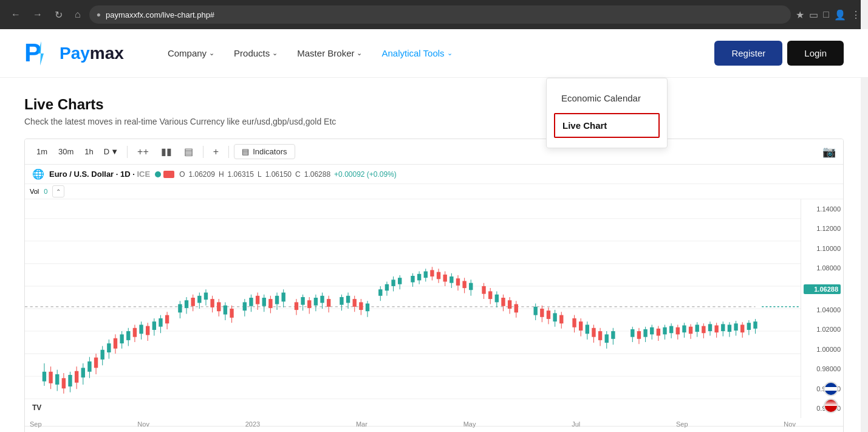  What do you see at coordinates (822, 369) in the screenshot?
I see `price-0.98: 0.98000` at bounding box center [822, 369].